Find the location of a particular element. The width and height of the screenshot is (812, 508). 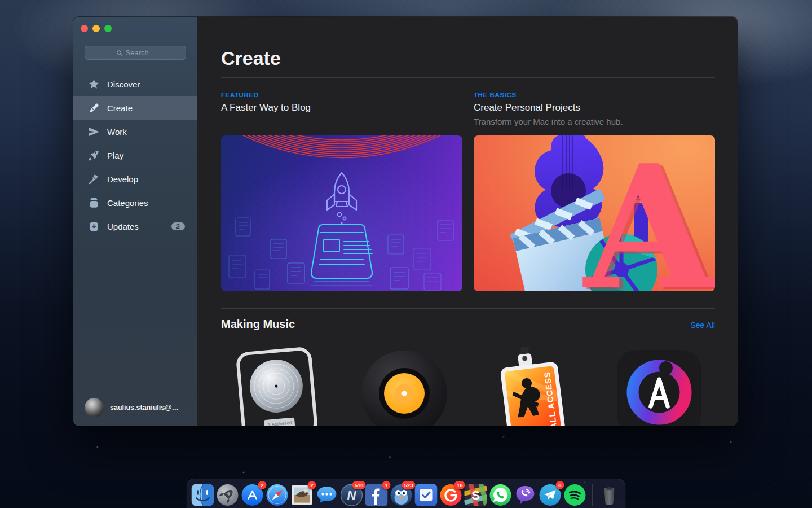

notification-badge: 1 is located at coordinates (387, 485).